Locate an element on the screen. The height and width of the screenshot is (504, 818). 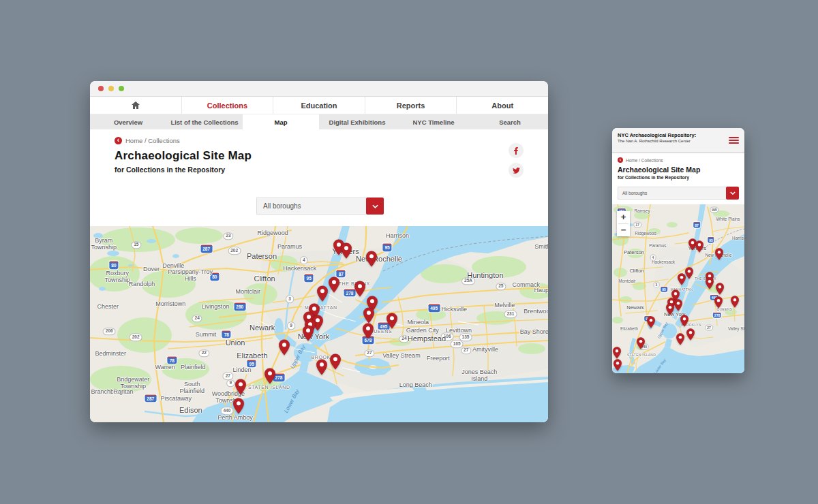
map-overlay: 28787959549527895179W4327440RamseyWhite … is located at coordinates (678, 289).